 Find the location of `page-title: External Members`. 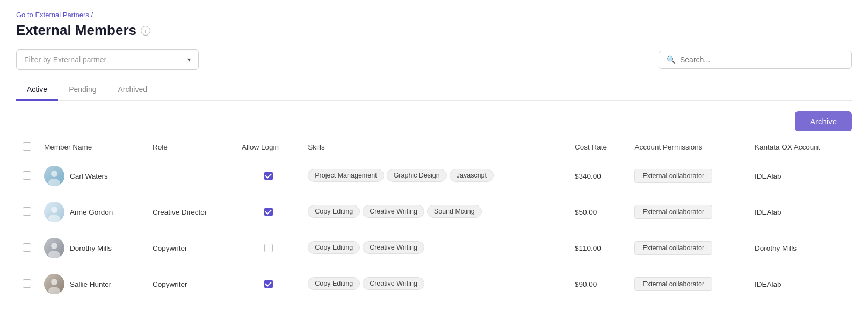

page-title: External Members is located at coordinates (76, 30).